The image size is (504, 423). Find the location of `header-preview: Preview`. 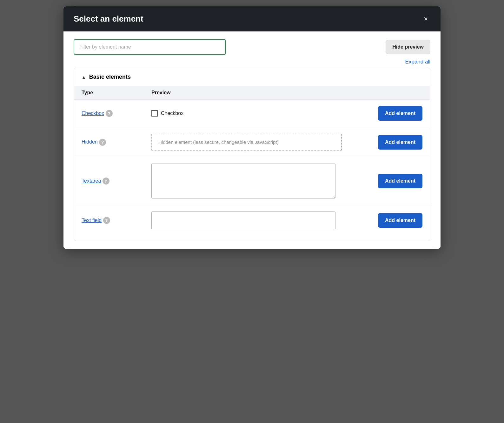

header-preview: Preview is located at coordinates (258, 93).